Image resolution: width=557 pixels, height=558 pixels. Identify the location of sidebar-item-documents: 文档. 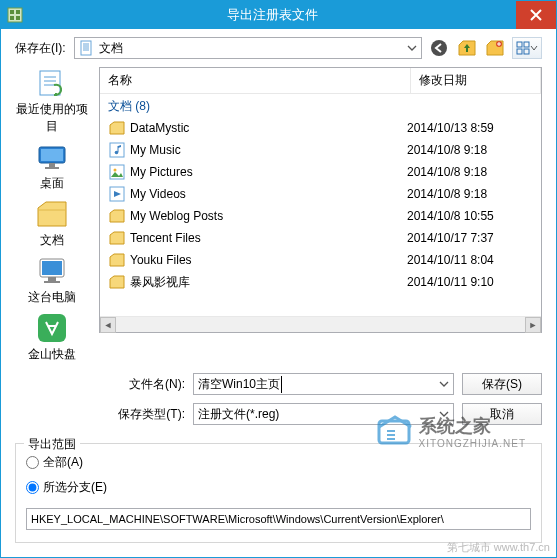
(52, 224).